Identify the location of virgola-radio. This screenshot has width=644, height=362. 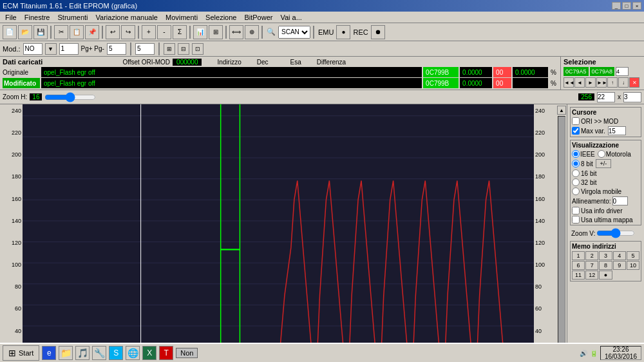
(576, 191).